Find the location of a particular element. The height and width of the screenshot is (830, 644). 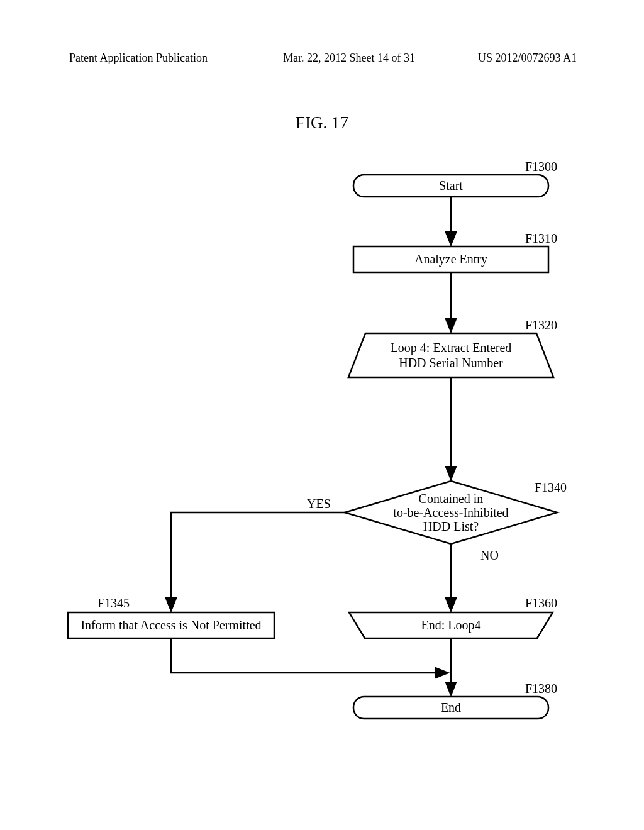

label-decision: F1340 is located at coordinates (551, 487).